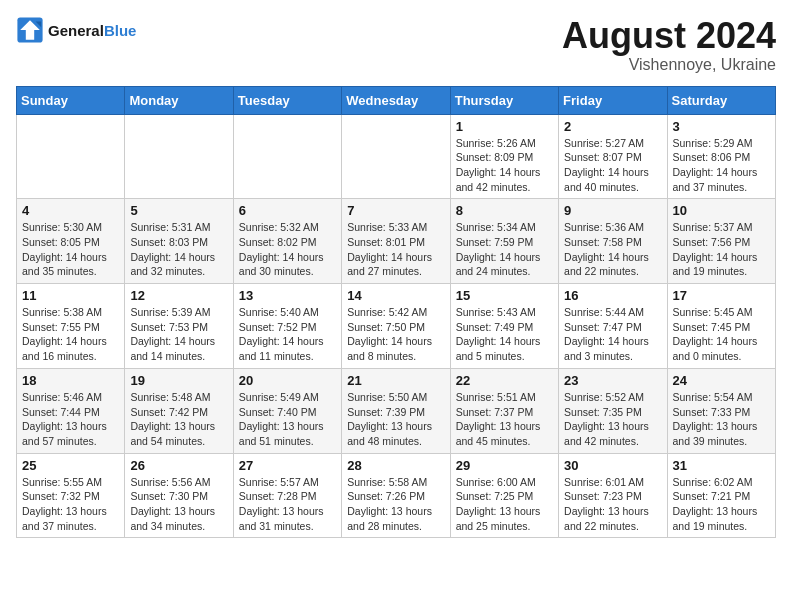  Describe the element at coordinates (504, 100) in the screenshot. I see `header-cell-thursday: Thursday` at that location.